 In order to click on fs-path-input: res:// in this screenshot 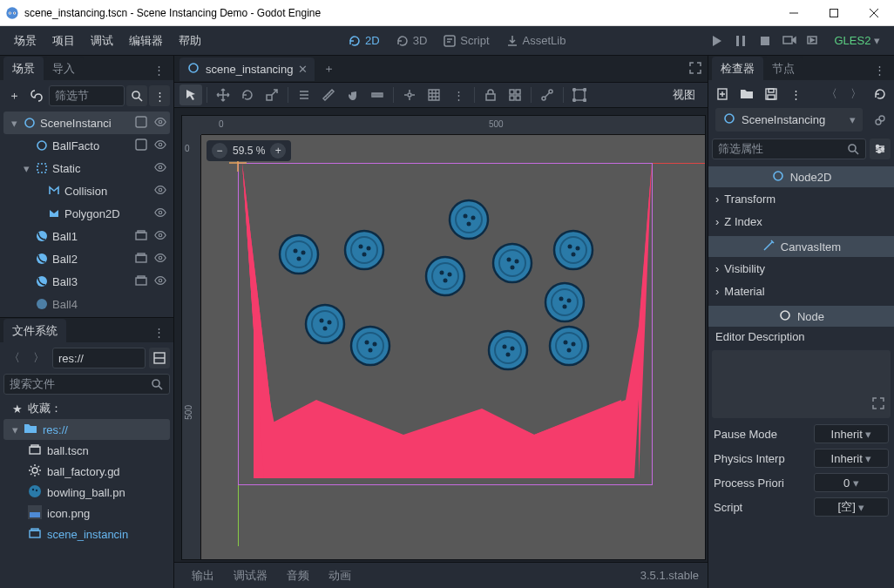, I will do `click(99, 358)`.